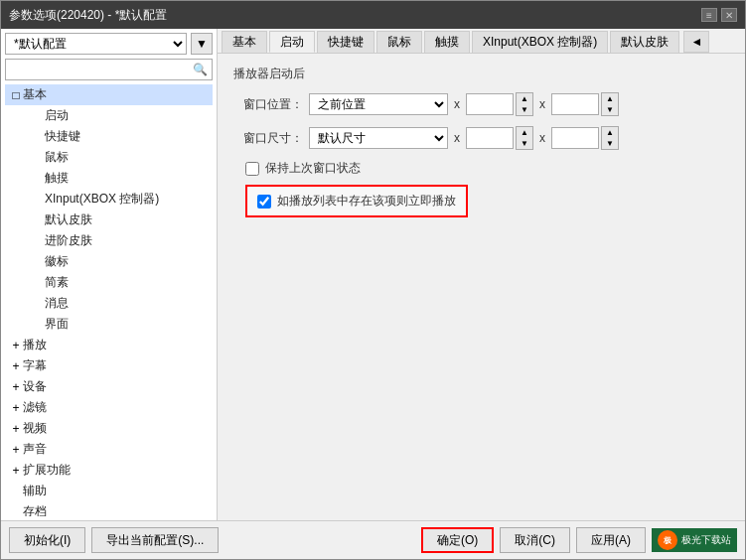 This screenshot has height=560, width=746. What do you see at coordinates (48, 540) in the screenshot?
I see `init-button: 初始化(I)` at bounding box center [48, 540].